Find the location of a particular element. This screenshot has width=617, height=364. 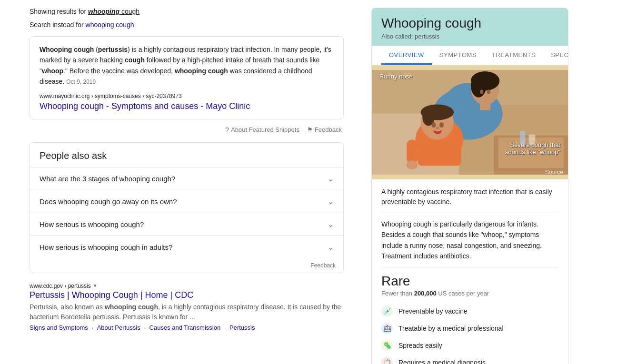

question-icon: ? is located at coordinates (227, 130).